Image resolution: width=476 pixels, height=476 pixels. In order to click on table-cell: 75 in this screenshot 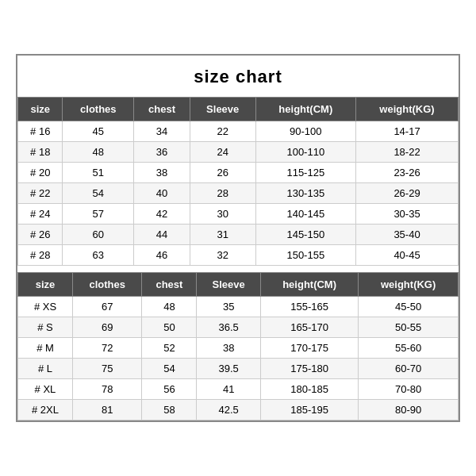, I will do `click(106, 369)`.